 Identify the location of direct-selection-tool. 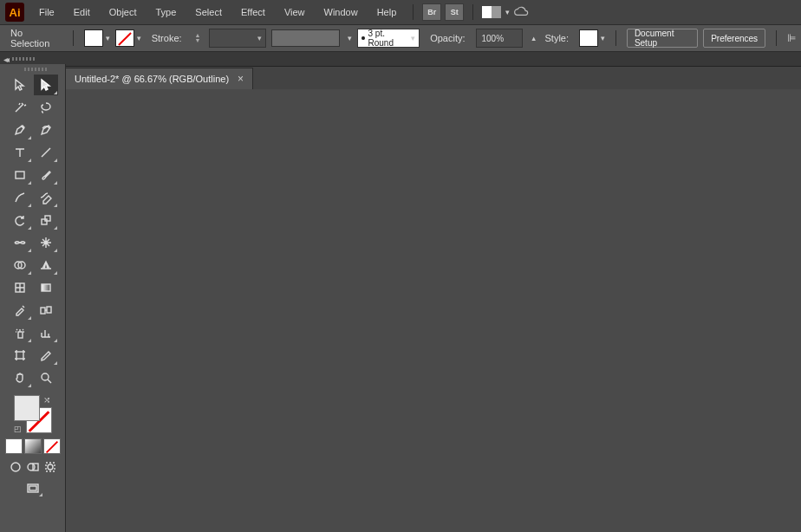
(46, 85).